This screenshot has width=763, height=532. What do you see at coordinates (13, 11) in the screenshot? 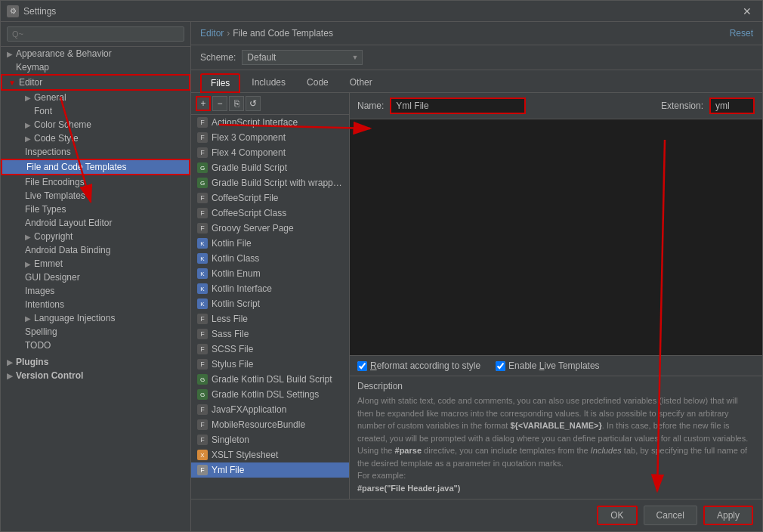
I see `app-icon: ⚙` at bounding box center [13, 11].